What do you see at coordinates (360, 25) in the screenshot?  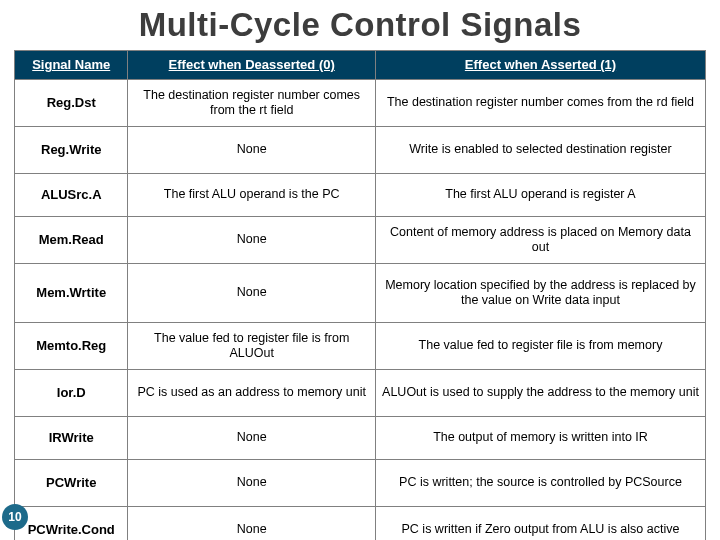 I see `page-title: Multi-Cycle Control Signals` at bounding box center [360, 25].